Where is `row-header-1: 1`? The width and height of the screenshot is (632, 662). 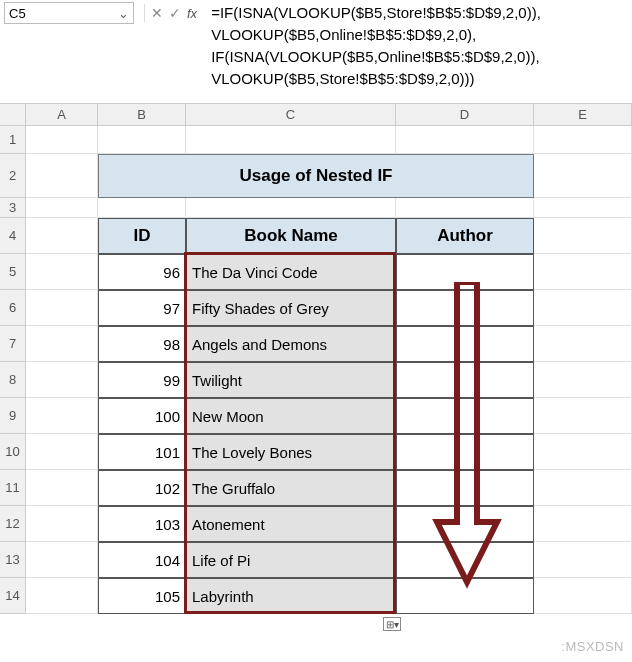 row-header-1: 1 is located at coordinates (13, 140).